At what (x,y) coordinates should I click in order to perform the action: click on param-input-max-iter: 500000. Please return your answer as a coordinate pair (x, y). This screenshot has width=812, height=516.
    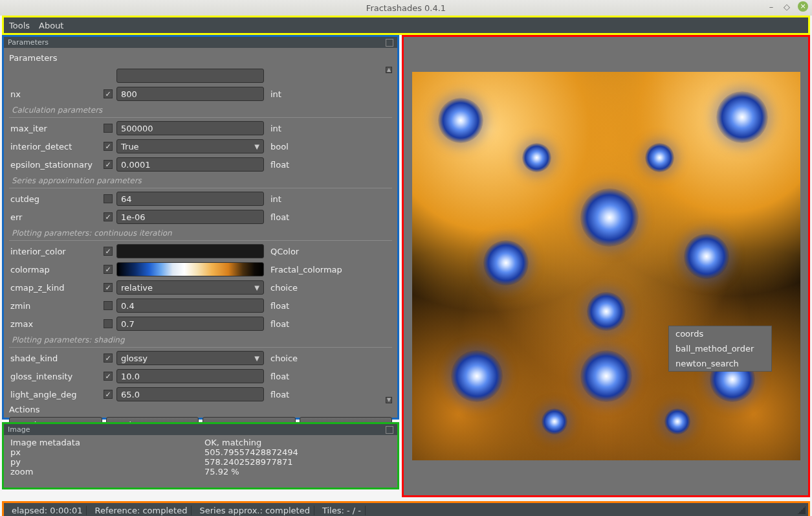
    Looking at the image, I should click on (190, 128).